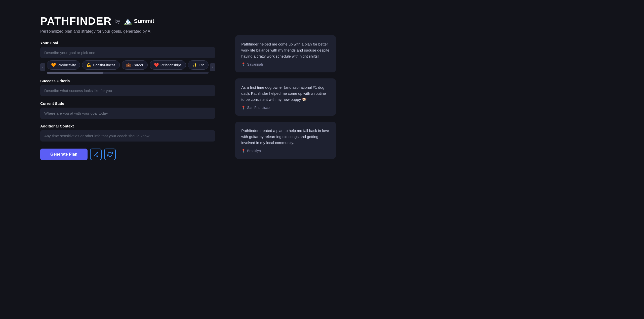  I want to click on testimonial-2-author: 📍 San Francisco, so click(286, 108).